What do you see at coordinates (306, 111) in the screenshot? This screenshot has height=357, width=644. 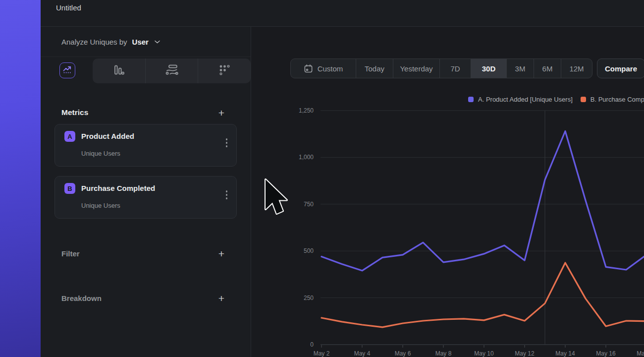 I see `y-axis-tick-label: 1,250` at bounding box center [306, 111].